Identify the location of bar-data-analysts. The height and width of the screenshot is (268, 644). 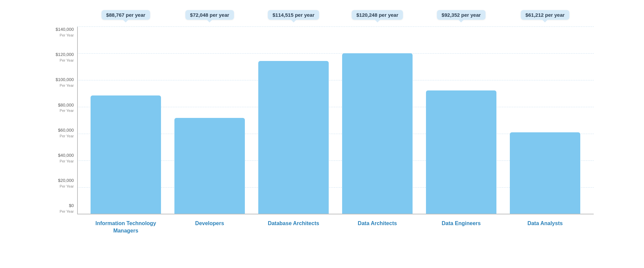
(545, 174).